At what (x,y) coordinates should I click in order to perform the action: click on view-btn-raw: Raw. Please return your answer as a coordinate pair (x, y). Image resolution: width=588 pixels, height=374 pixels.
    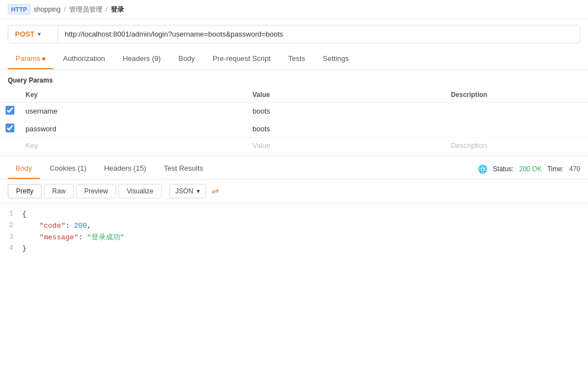
    Looking at the image, I should click on (59, 191).